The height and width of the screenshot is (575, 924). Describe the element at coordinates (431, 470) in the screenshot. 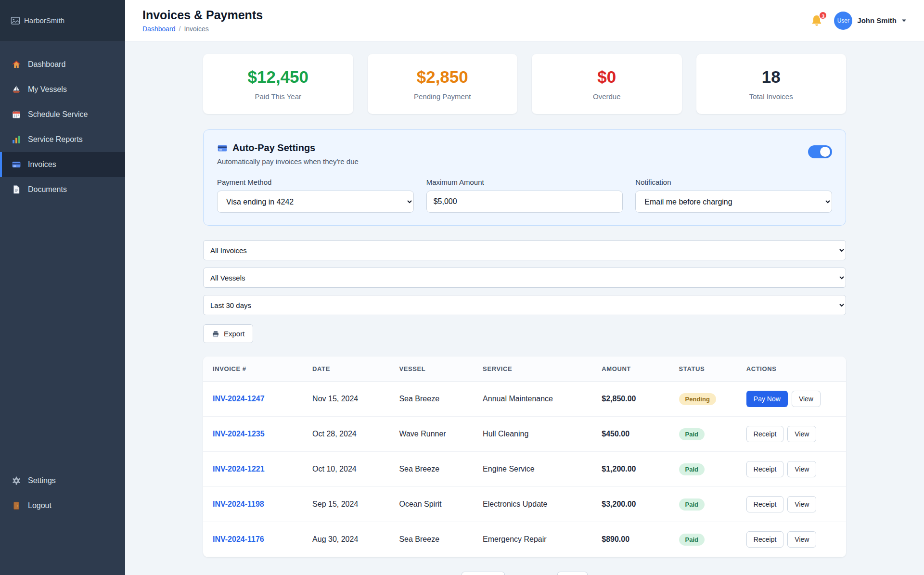

I see `invoice-vessel: Sea Breeze` at that location.